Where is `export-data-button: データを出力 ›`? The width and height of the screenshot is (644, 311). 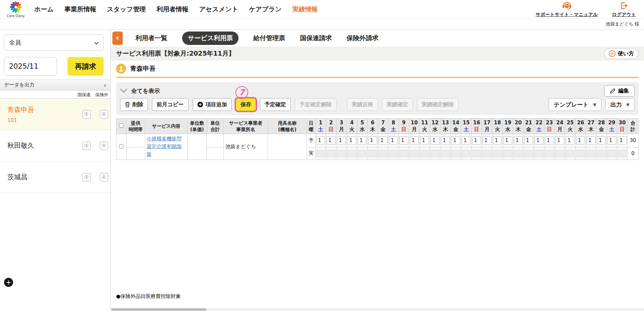
export-data-button: データを出力 › is located at coordinates (55, 85).